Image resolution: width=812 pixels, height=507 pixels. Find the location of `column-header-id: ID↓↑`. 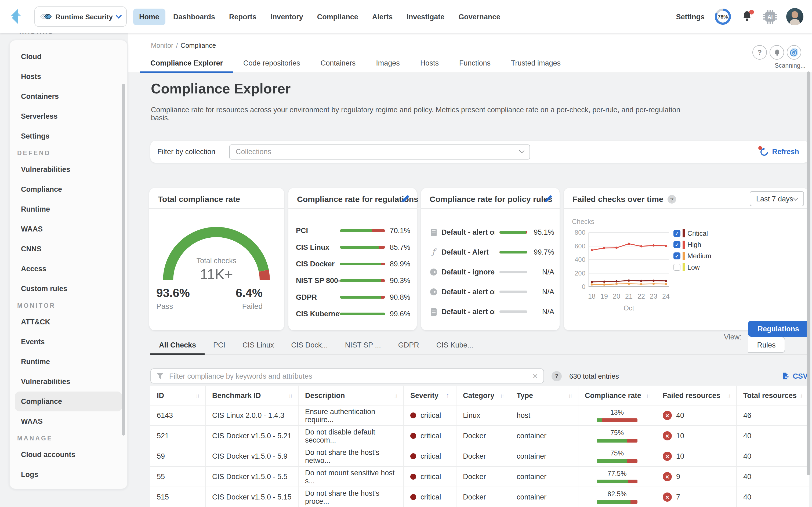

column-header-id: ID↓↑ is located at coordinates (178, 395).